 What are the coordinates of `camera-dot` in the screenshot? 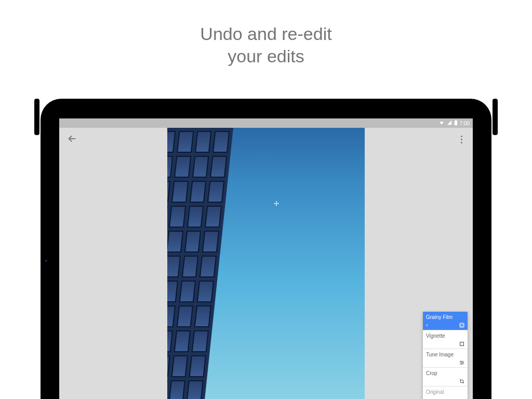 It's located at (46, 261).